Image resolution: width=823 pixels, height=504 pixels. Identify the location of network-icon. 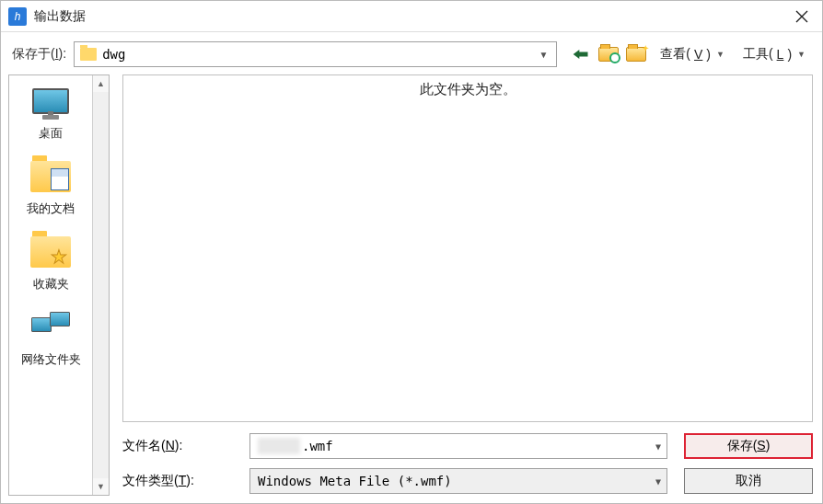
(51, 327).